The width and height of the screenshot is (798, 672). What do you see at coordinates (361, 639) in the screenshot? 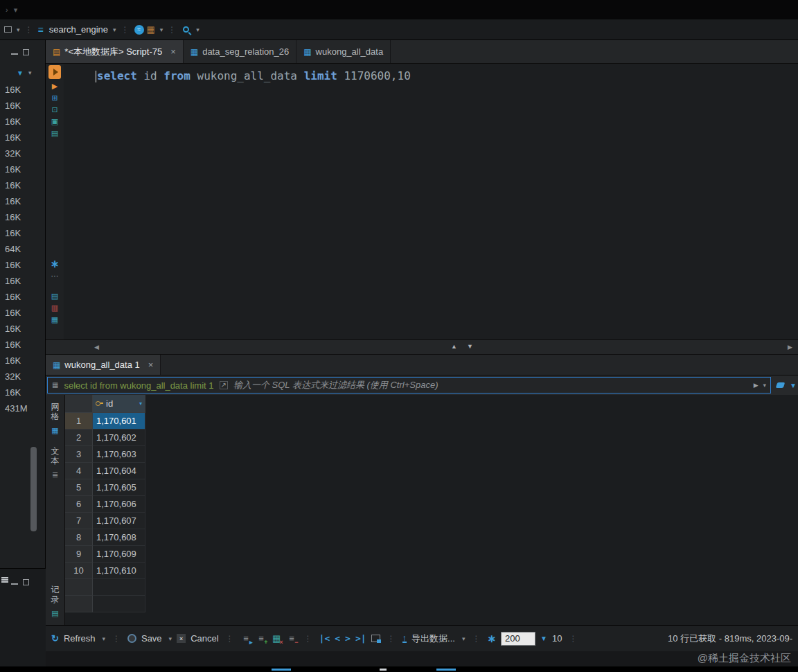
I see `last-row-icon: >|` at bounding box center [361, 639].